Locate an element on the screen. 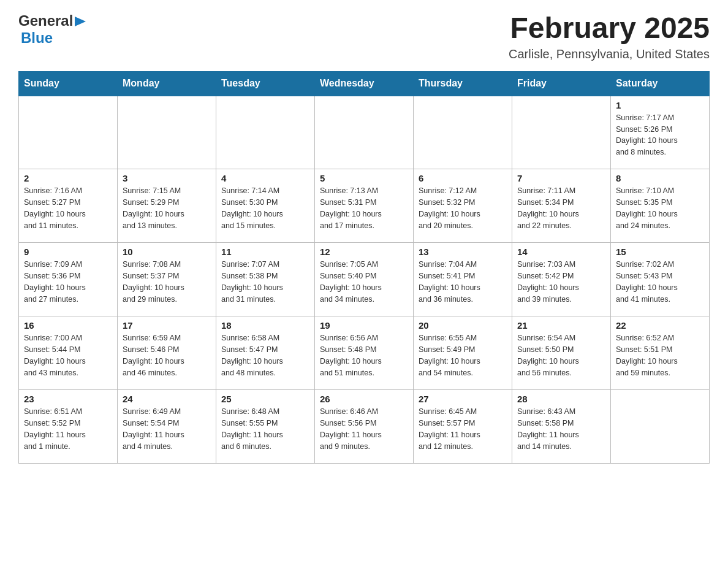  calendar-cell: 12Sunrise: 7:05 AMSunset: 5:40 PMDayligh… is located at coordinates (364, 280).